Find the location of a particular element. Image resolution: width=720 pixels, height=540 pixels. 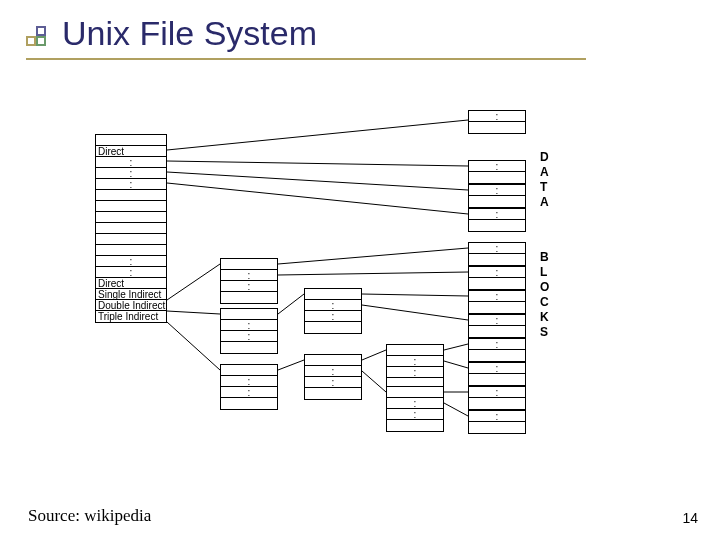

inode-double-indirect: Double Indirect is located at coordinates (131, 306).